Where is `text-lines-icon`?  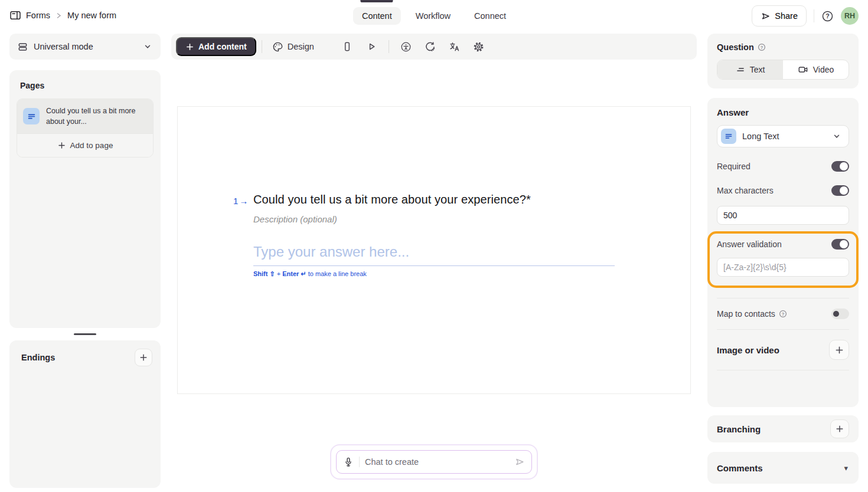
text-lines-icon is located at coordinates (740, 70).